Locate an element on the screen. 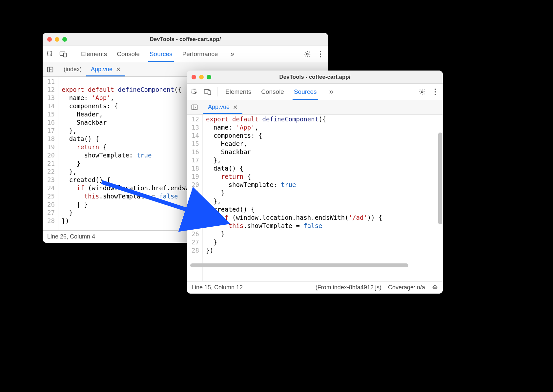 The height and width of the screenshot is (392, 553). cursor-position: Line 26, Column 4 is located at coordinates (71, 237).